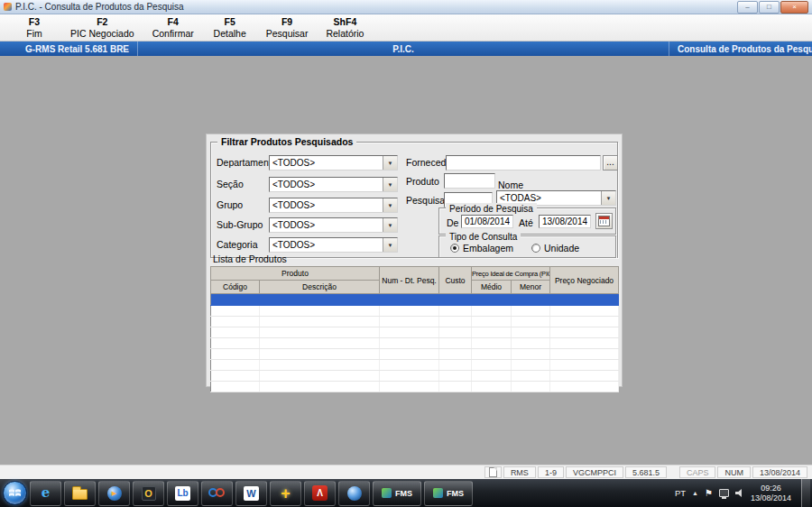 This screenshot has height=507, width=812. Describe the element at coordinates (173, 28) in the screenshot. I see `toolbar-item-confirmar: F4 Confirmar` at that location.